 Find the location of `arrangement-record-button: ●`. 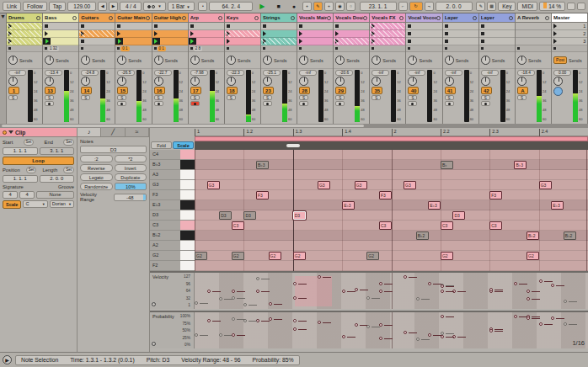

arrangement-record-button: ● is located at coordinates (294, 7).